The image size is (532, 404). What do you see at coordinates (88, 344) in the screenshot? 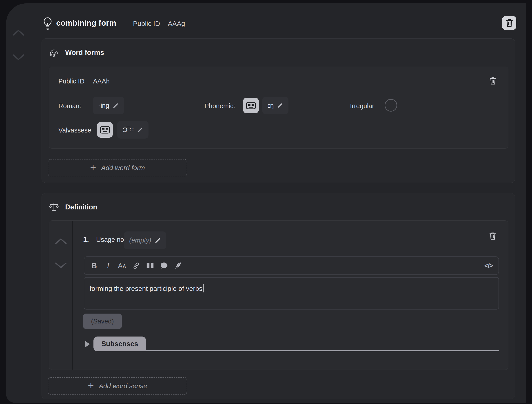
I see `triangle-right-icon` at bounding box center [88, 344].